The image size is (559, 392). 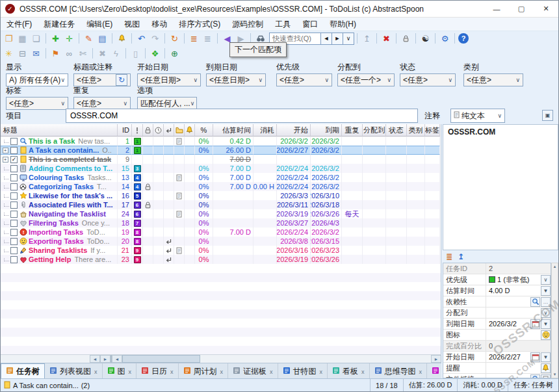 I want to click on column-header: 标题, so click(x=59, y=130).